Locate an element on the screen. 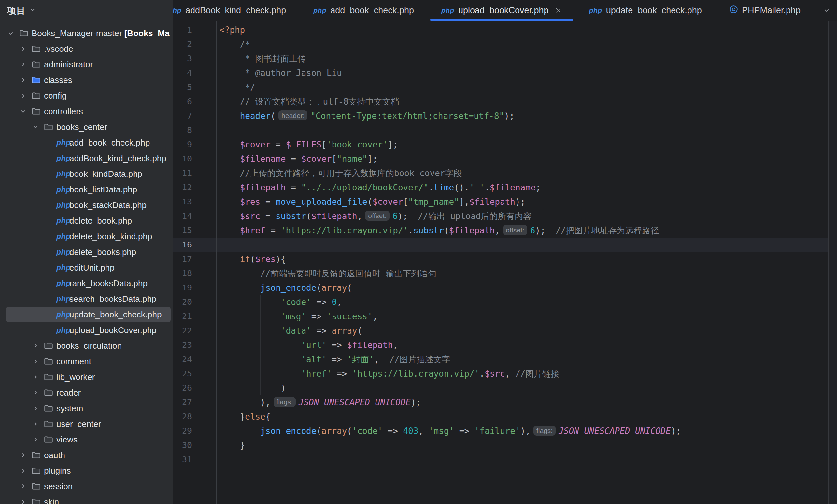  tree-item-upload_bookCover.php: phpupload_bookCover.php is located at coordinates (88, 330).